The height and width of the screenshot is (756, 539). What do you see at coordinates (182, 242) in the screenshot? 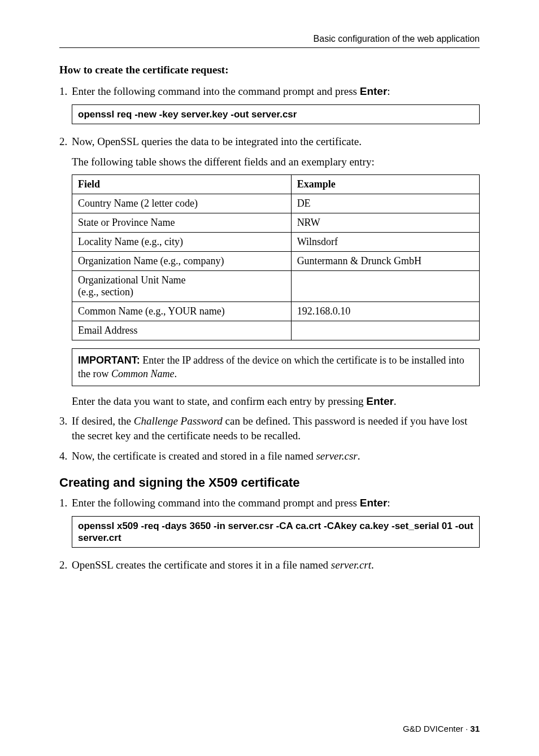
I see `cell-field: Locality Name (e.g., city)` at bounding box center [182, 242].